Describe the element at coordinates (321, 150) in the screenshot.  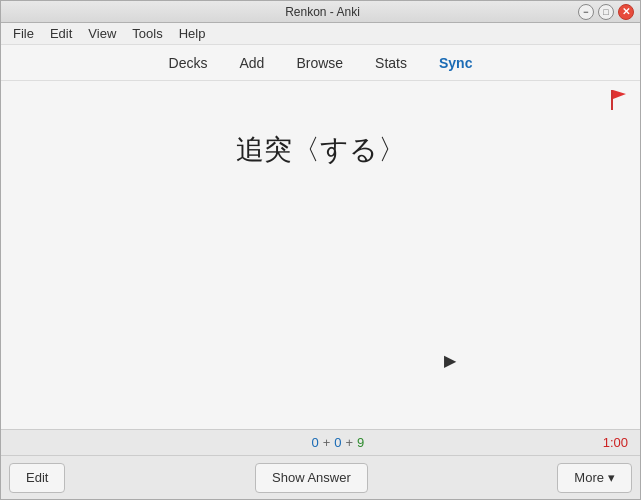
I see `card-text: 追突〈する〉` at that location.